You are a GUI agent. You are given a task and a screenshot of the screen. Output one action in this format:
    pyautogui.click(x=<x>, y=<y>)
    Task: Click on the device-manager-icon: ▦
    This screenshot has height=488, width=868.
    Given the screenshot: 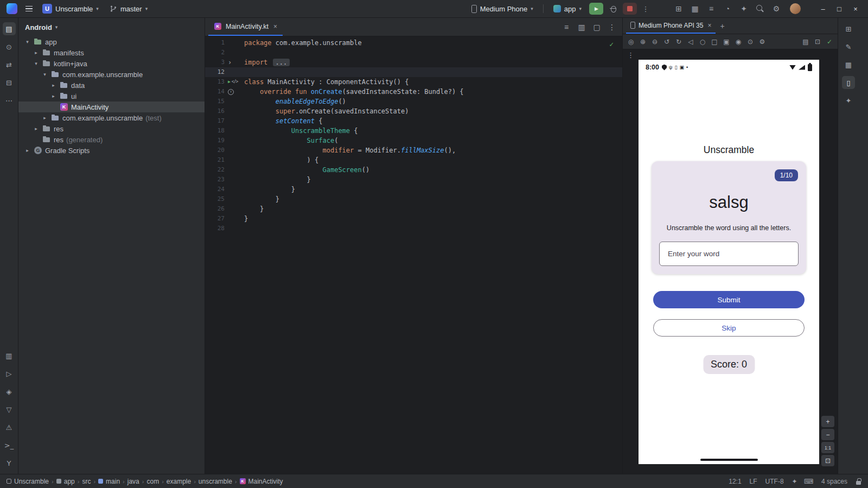 What is the action you would take?
    pyautogui.click(x=695, y=9)
    